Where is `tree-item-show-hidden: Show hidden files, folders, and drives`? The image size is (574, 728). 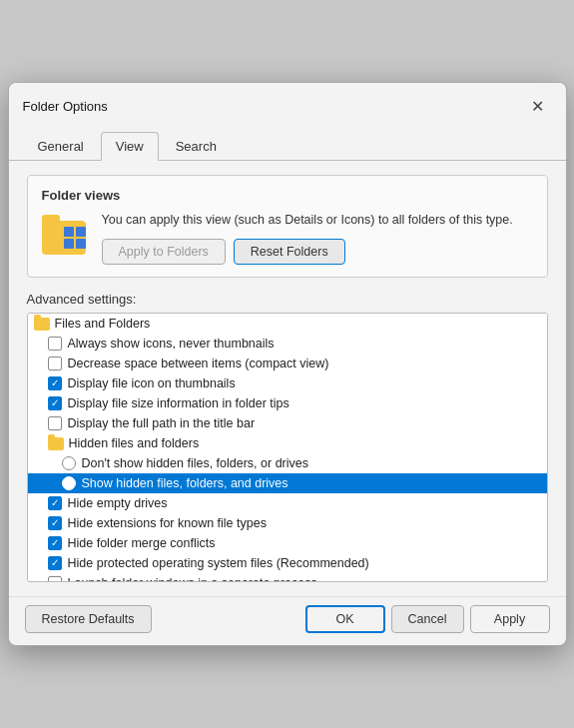 tree-item-show-hidden: Show hidden files, folders, and drives is located at coordinates (287, 483).